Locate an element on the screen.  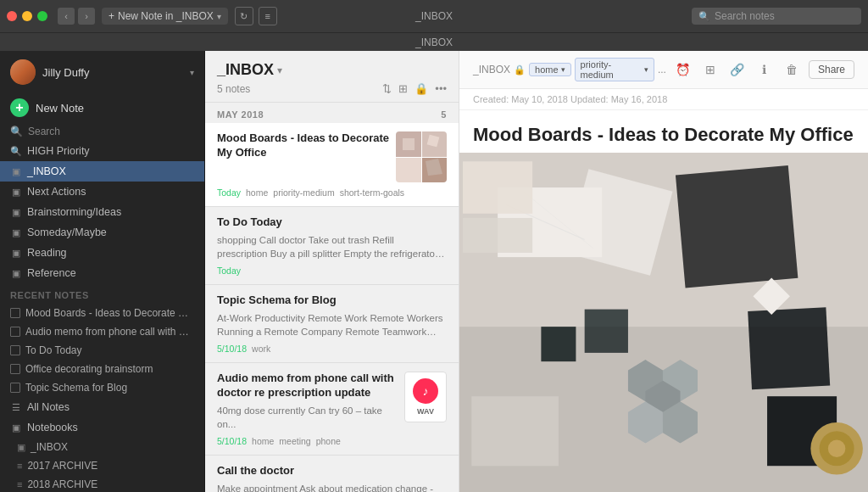
note-card-audio-memo: Audio memo from phone call with doctor r… is located at coordinates (332, 409).